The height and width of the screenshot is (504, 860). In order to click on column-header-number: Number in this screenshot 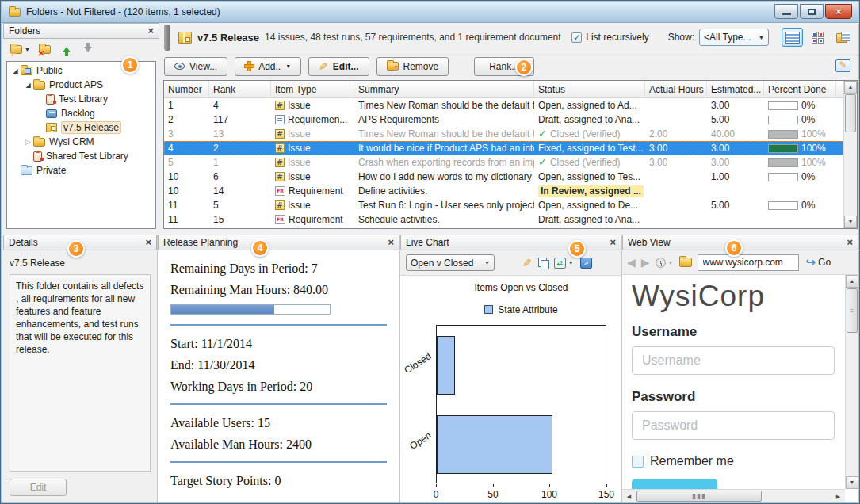, I will do `click(187, 89)`.